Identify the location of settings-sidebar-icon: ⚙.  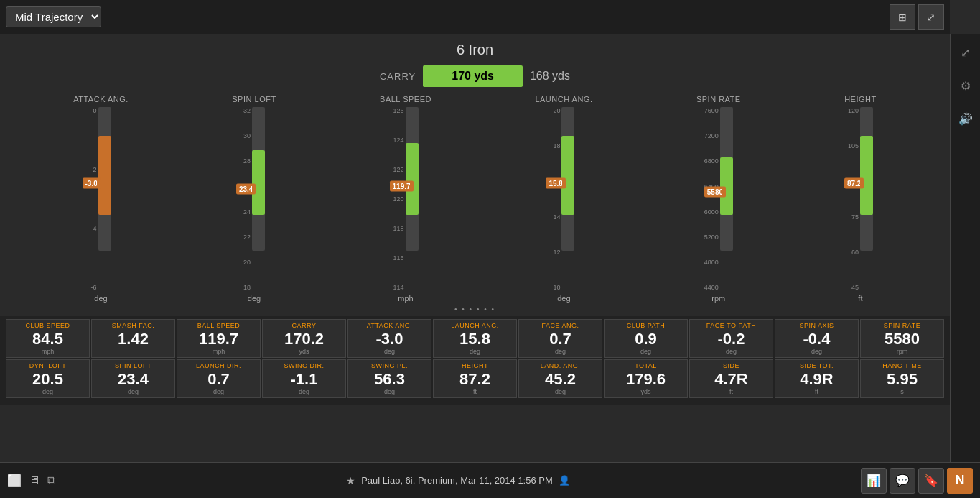
(966, 86).